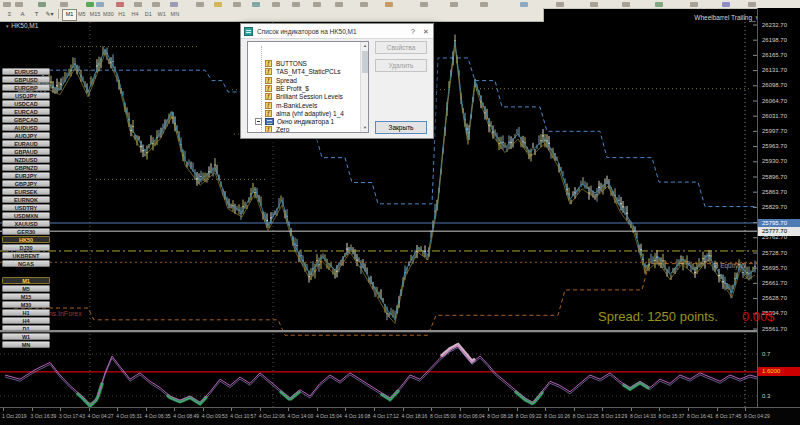  I want to click on symbol-button-xauusd: XAUUSD, so click(26, 224).